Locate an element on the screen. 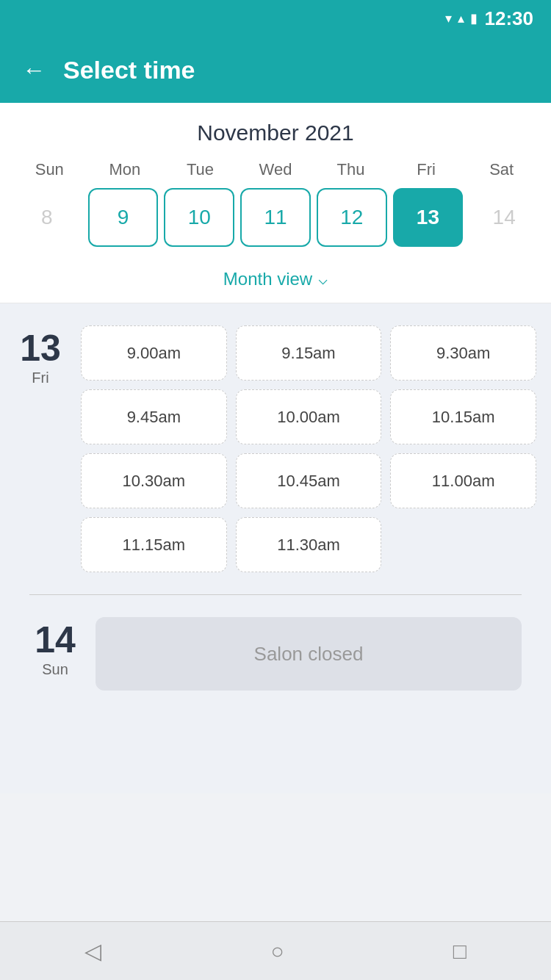 The height and width of the screenshot is (980, 551). time-slot-945: 9.45am is located at coordinates (154, 417).